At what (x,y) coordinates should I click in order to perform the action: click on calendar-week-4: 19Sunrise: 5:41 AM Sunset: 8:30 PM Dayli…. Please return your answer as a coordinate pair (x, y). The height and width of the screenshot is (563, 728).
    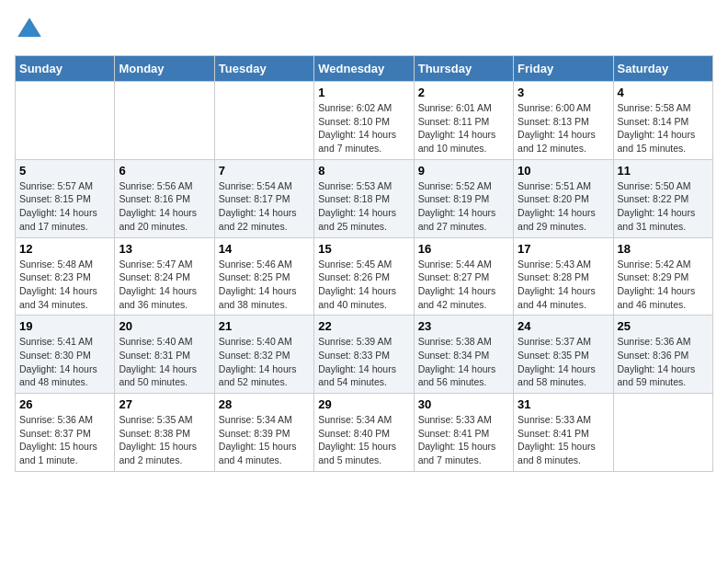
    Looking at the image, I should click on (364, 355).